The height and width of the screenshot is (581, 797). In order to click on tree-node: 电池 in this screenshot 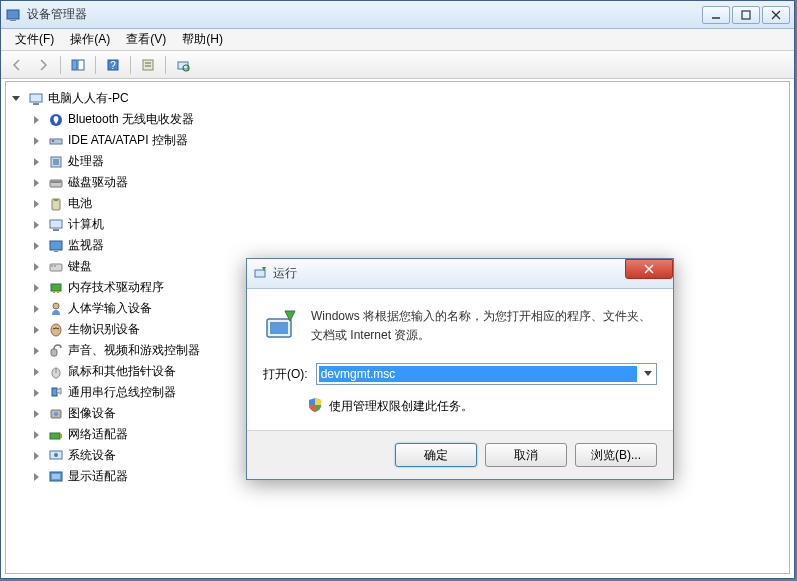, I will do `click(398, 204)`.